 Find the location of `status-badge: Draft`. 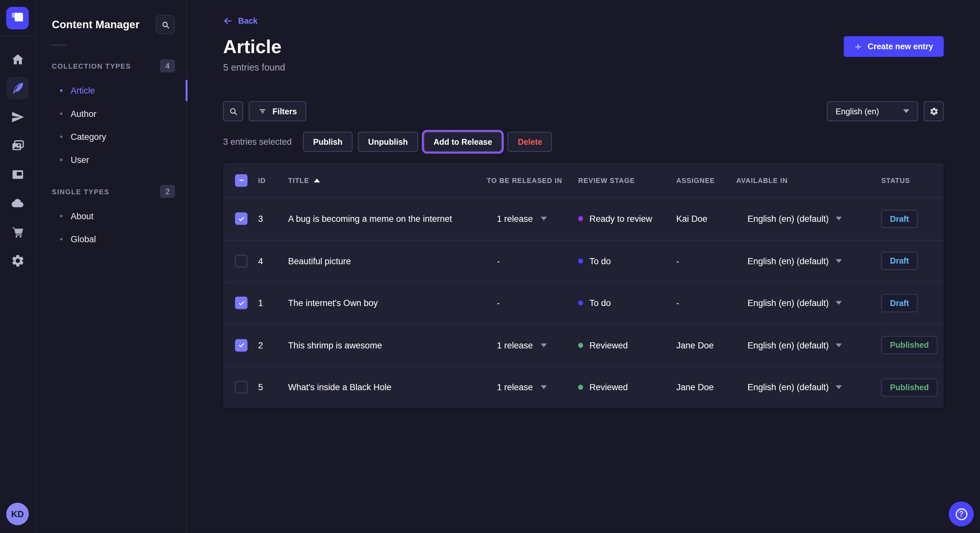

status-badge: Draft is located at coordinates (899, 303).